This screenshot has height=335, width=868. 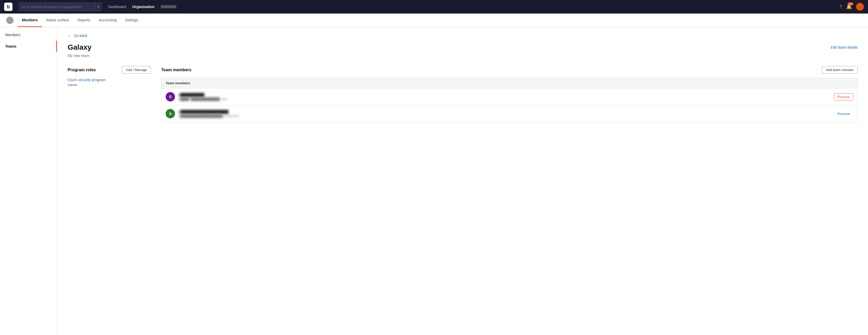 I want to click on edit-team-link: Edit team details, so click(x=844, y=47).